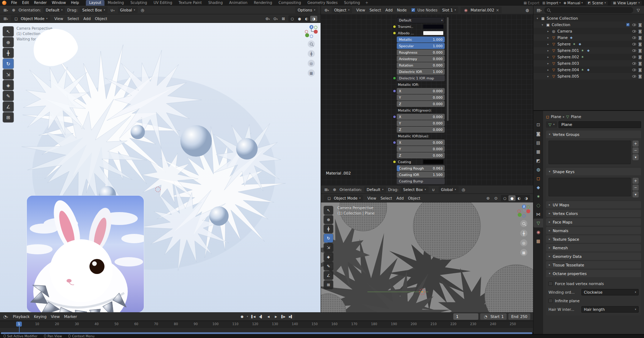 The image size is (644, 338). Describe the element at coordinates (242, 317) in the screenshot. I see `auto-key-record-button: ●` at that location.